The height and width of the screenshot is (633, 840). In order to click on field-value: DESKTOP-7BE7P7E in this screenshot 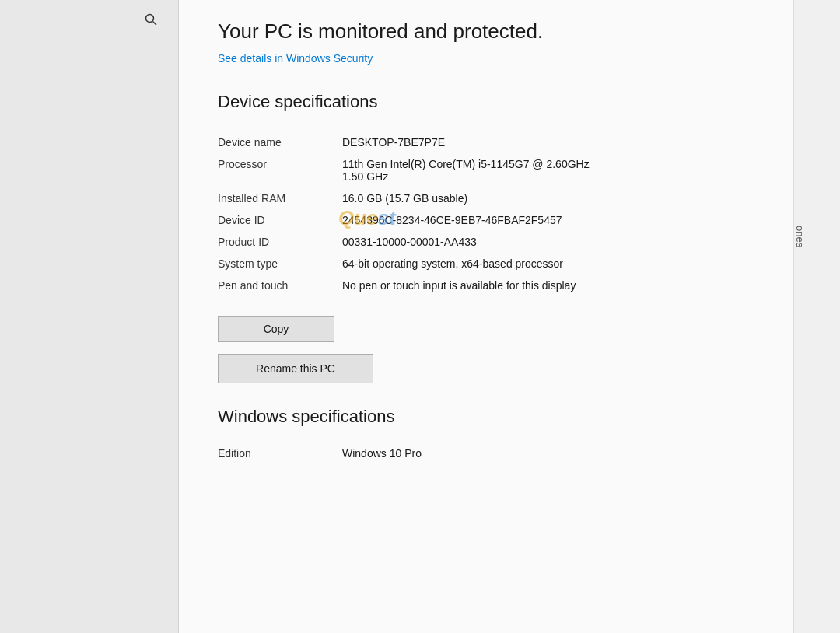, I will do `click(548, 142)`.